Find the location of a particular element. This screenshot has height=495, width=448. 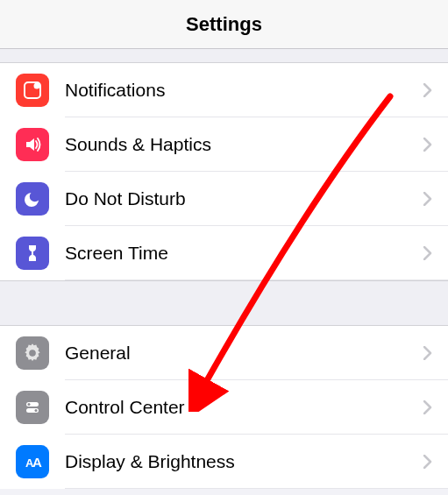

row-label: Control Center is located at coordinates (124, 407).